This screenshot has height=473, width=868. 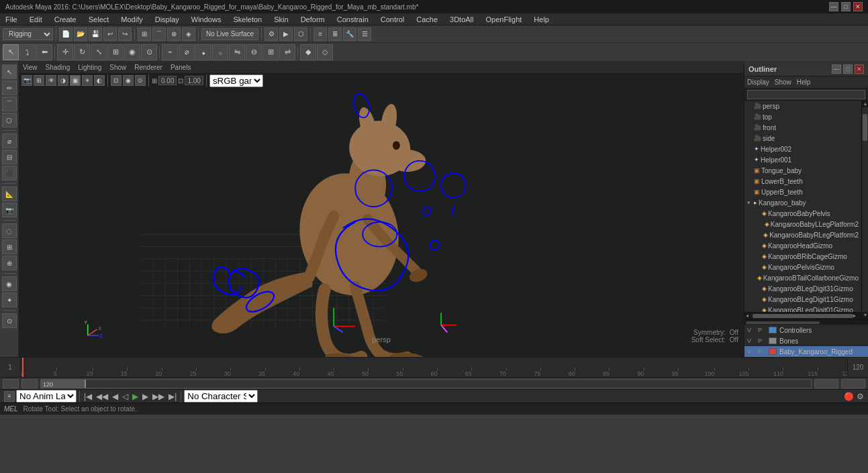 What do you see at coordinates (220, 52) in the screenshot?
I see `insert-joint-button: ⬦` at bounding box center [220, 52].